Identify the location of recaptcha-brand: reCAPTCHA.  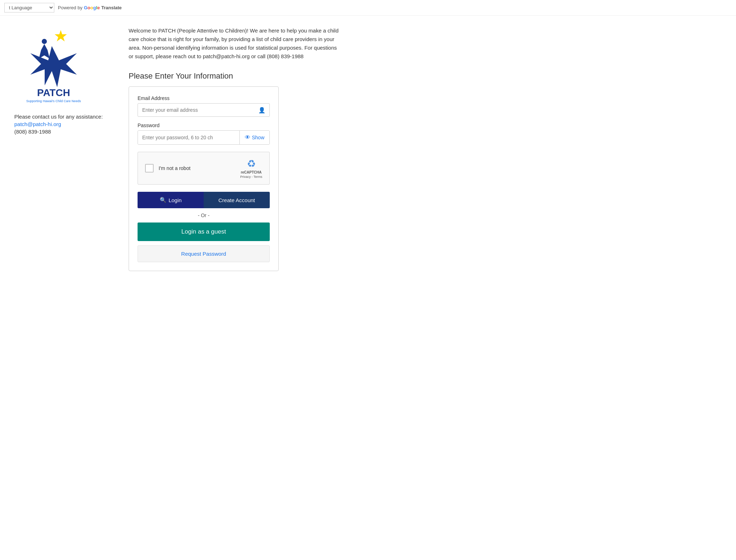
(251, 172).